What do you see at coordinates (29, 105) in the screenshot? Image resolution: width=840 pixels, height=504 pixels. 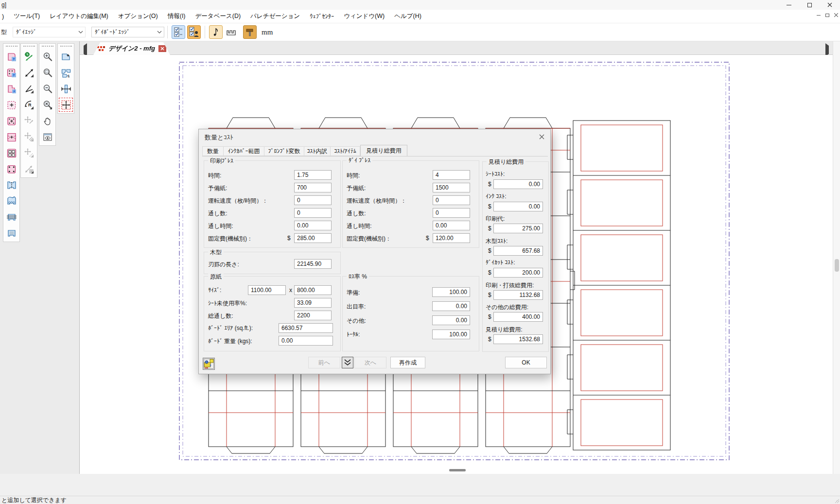 I see `radius-button: R` at bounding box center [29, 105].